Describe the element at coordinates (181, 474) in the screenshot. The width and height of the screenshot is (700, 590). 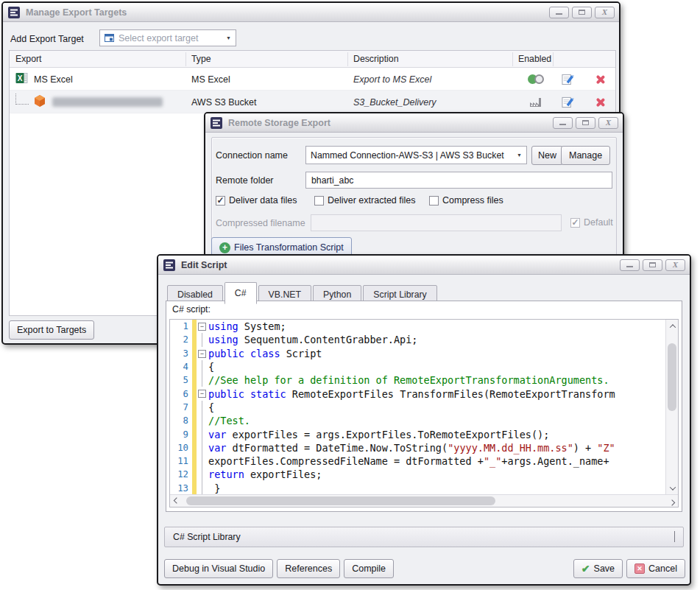
I see `line-number: 12` at that location.